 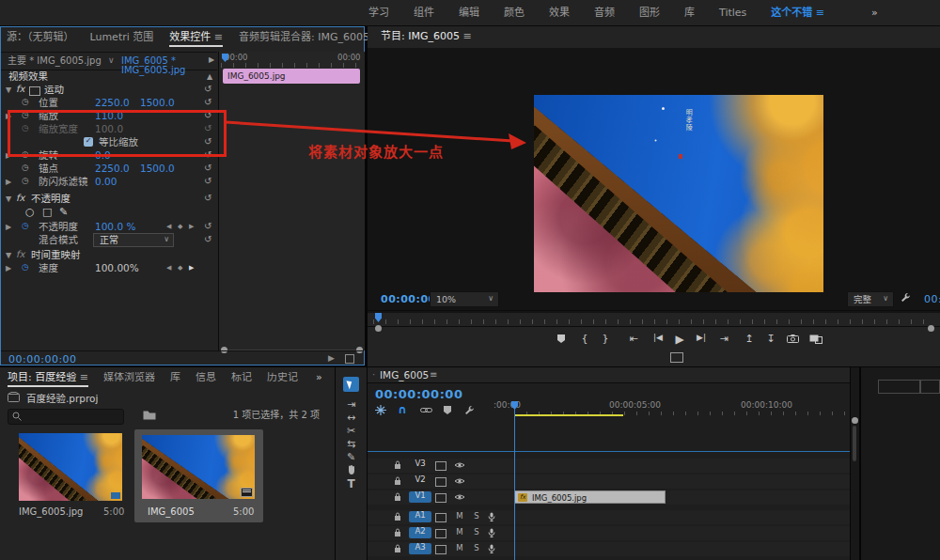 I want to click on tab-effect-controls: 效果控件 ≡, so click(x=196, y=39).